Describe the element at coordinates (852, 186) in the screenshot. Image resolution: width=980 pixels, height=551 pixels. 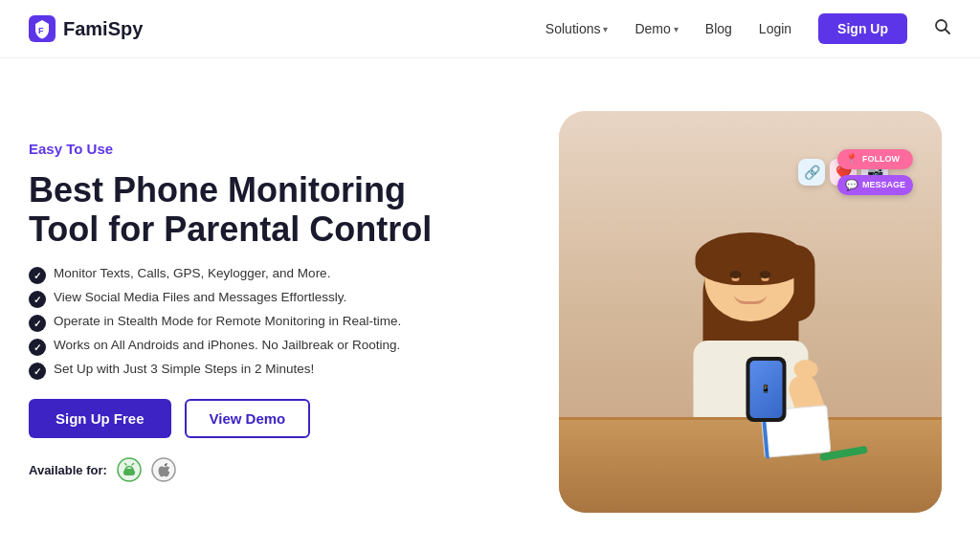
I see `message-icon: 💬` at that location.